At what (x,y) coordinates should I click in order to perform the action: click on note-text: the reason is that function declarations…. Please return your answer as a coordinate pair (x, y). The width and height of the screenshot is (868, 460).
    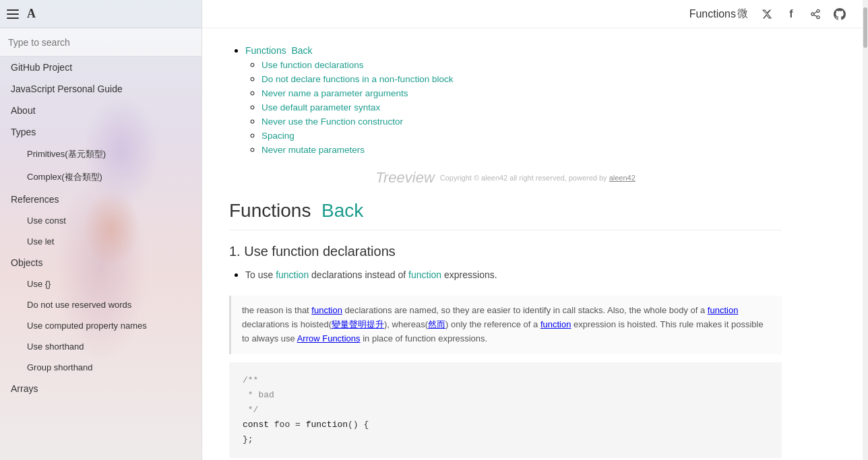
    Looking at the image, I should click on (503, 325).